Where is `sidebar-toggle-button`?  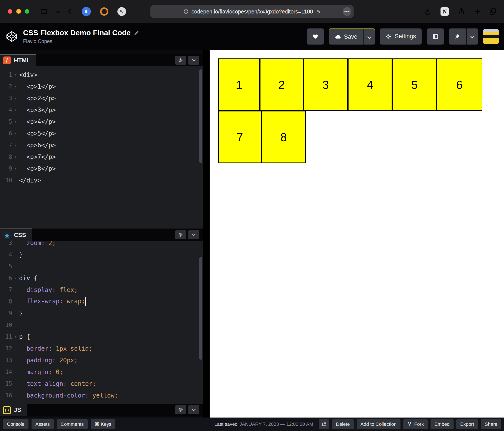 sidebar-toggle-button is located at coordinates (44, 12).